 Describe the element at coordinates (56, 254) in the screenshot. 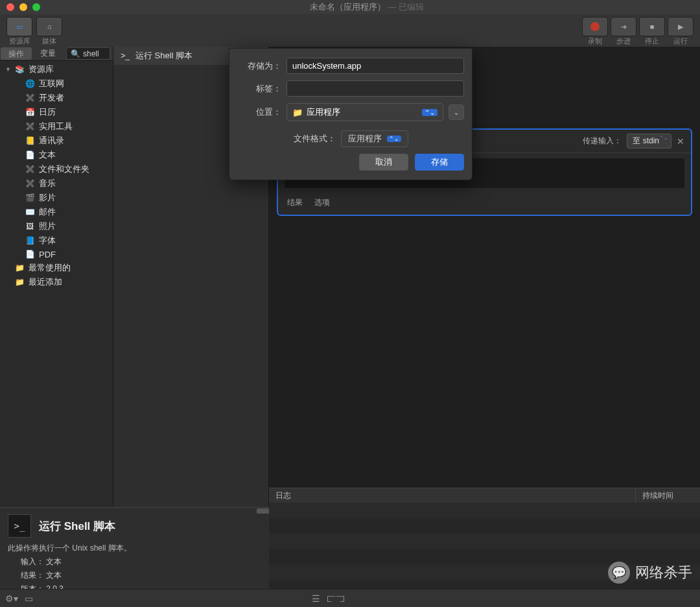

I see `tree-item: 📄PDF` at that location.